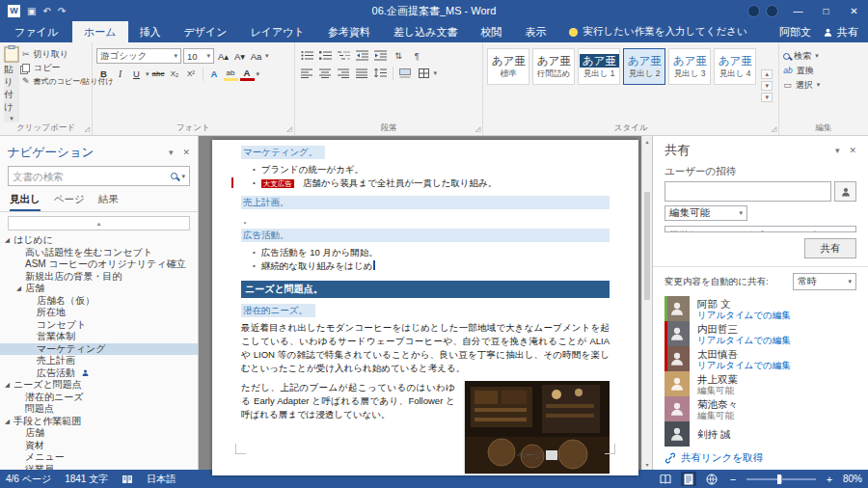  Describe the element at coordinates (825, 282) in the screenshot. I see `auto-share-dropdown: 常時▾` at that location.